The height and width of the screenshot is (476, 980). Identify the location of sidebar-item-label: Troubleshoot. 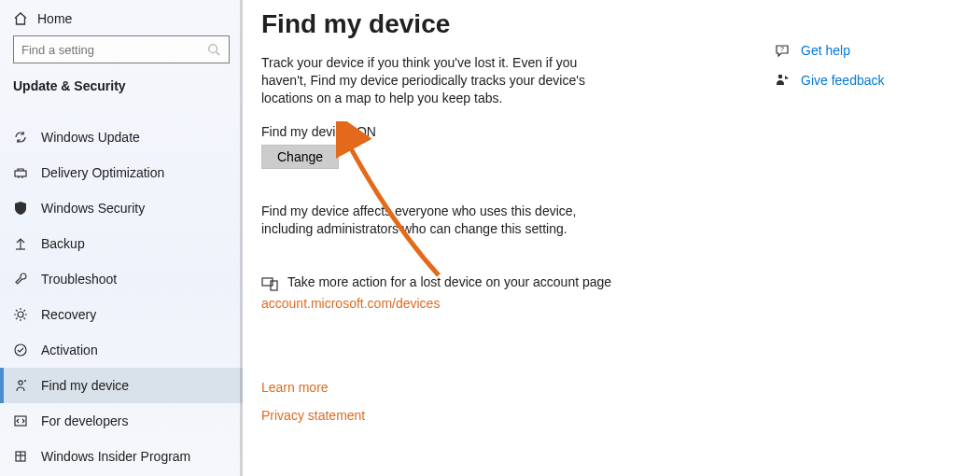
(78, 279).